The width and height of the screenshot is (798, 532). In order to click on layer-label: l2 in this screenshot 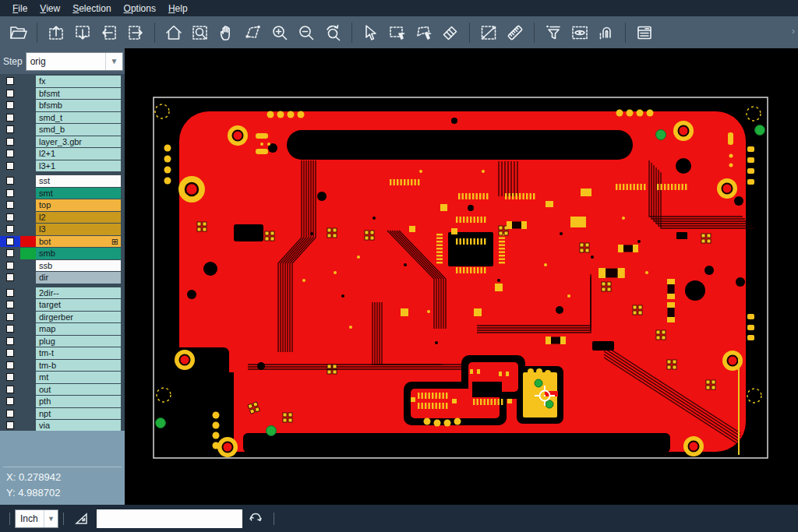, I will do `click(78, 218)`.